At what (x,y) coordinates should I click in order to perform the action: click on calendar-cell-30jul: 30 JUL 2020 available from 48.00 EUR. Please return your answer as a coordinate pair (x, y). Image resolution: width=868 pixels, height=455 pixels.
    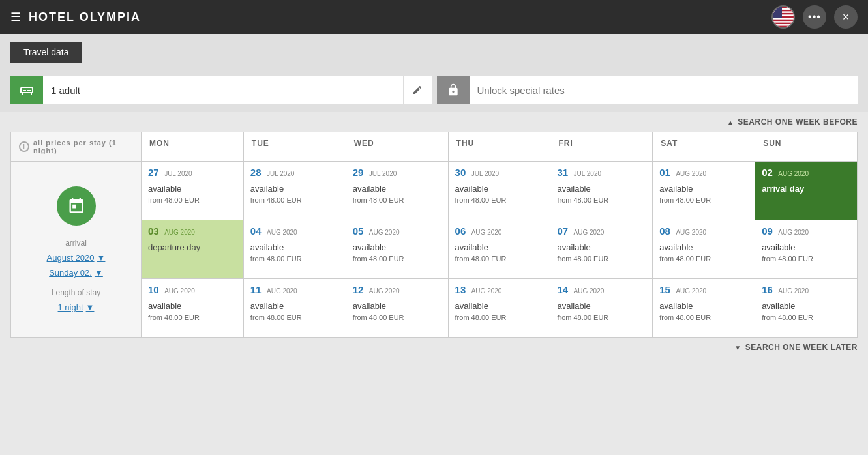
    Looking at the image, I should click on (500, 191).